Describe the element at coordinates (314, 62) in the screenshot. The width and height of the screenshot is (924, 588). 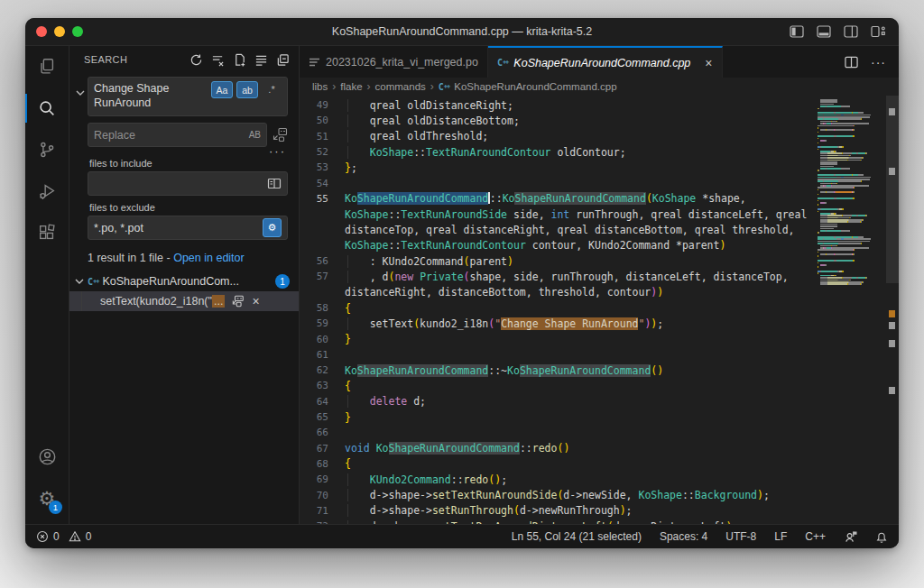
I see `po-file-icon` at that location.